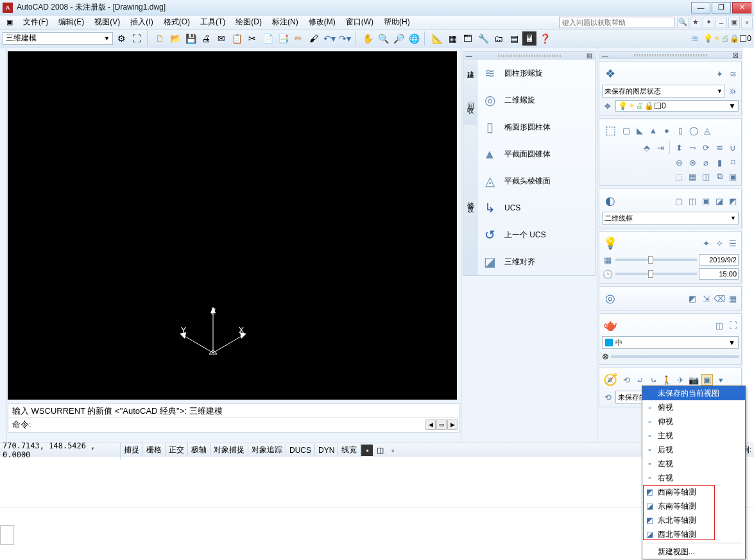 Image resolution: width=754 pixels, height=560 pixels. I want to click on panel-tab-modify: 修改, so click(470, 200).